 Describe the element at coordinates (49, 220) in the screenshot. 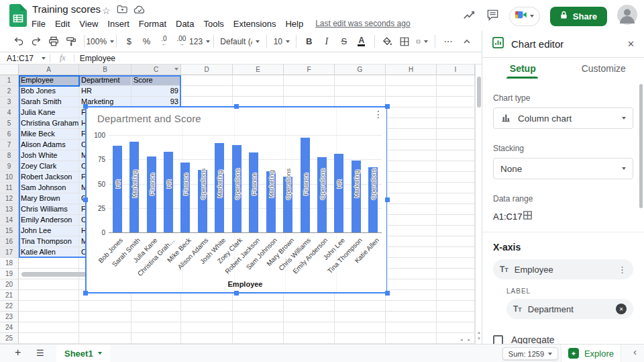

I see `grid-cell: Emily Anderson` at that location.